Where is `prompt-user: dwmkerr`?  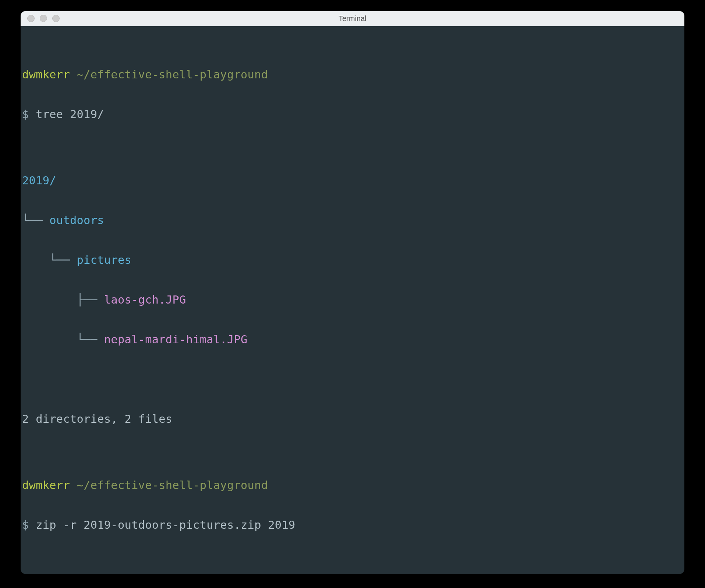
prompt-user: dwmkerr is located at coordinates (46, 74).